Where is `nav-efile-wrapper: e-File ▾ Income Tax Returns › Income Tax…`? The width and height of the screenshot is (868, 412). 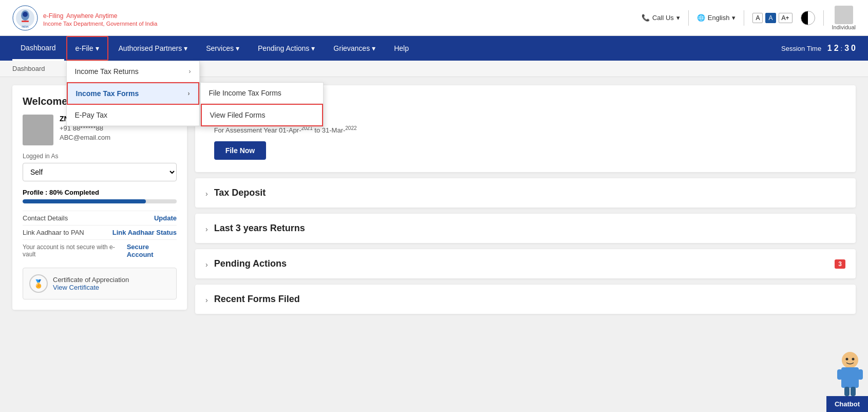 nav-efile-wrapper: e-File ▾ Income Tax Returns › Income Tax… is located at coordinates (87, 48).